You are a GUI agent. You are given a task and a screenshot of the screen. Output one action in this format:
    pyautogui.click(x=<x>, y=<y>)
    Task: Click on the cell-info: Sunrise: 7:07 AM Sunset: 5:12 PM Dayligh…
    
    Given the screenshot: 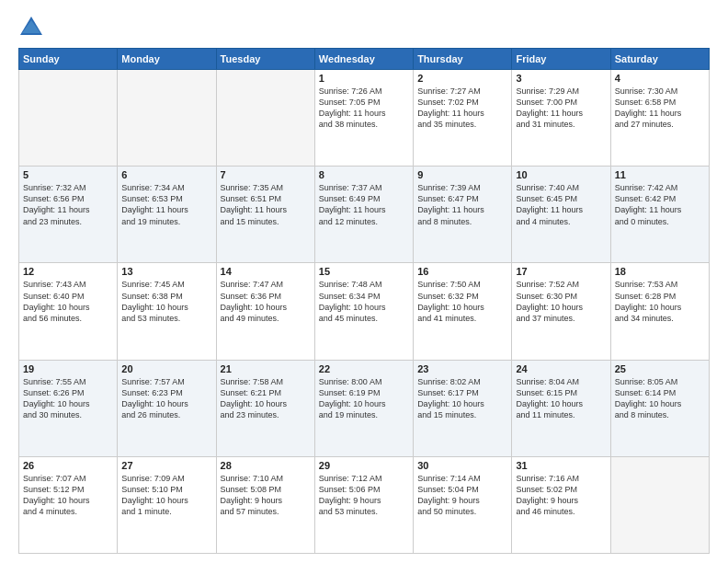 What is the action you would take?
    pyautogui.click(x=68, y=495)
    